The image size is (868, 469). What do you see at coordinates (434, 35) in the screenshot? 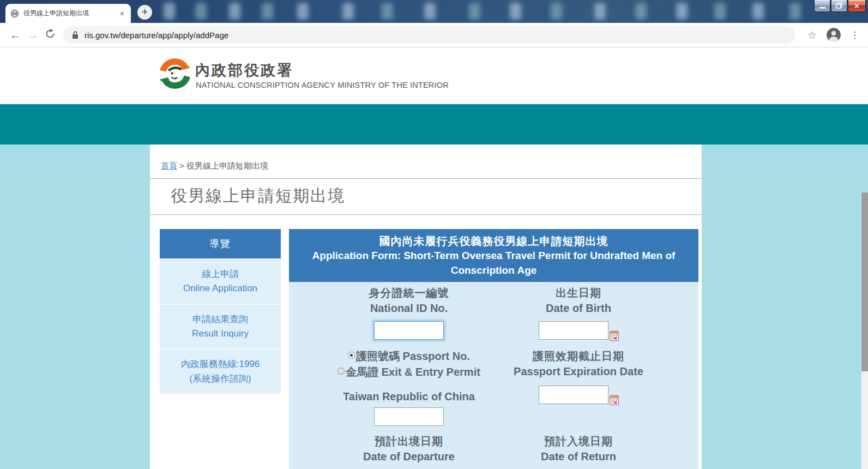
I see `browser-toolbar: ← → ris.gov.tw/departure/app/apply/addPa…` at bounding box center [434, 35].